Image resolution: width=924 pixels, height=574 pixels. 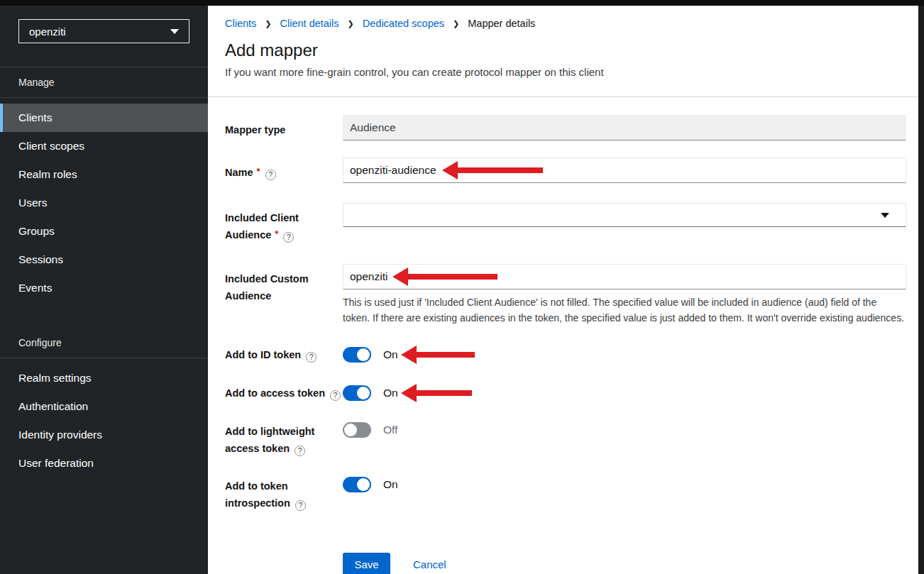 I want to click on mapper-type-input, so click(x=625, y=128).